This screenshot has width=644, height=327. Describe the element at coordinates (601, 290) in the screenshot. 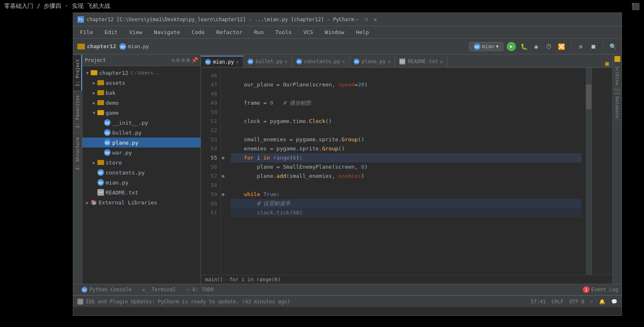

I see `event-log-button: 1 Event Log` at that location.